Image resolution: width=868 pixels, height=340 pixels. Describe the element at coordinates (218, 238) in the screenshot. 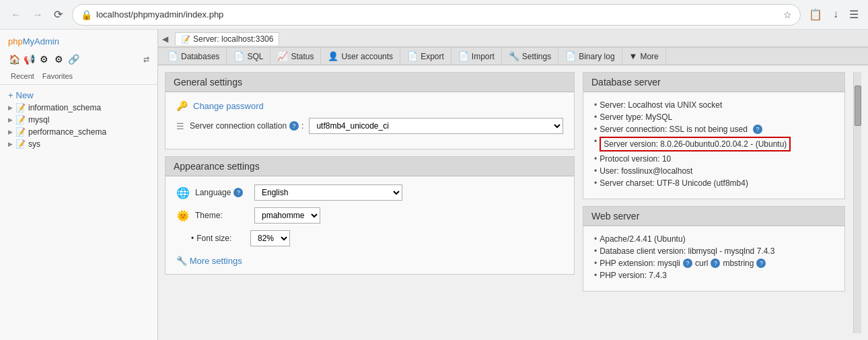

I see `fontsize-label: • Font size:` at that location.